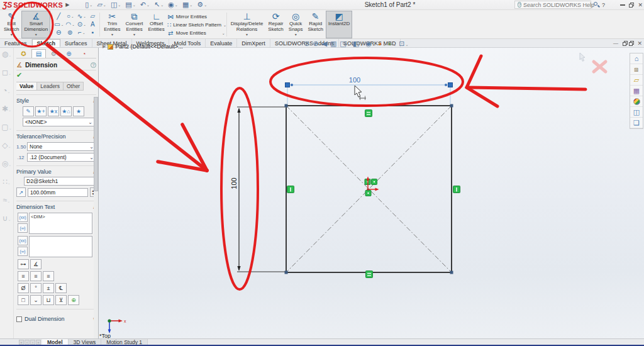 The image size is (644, 346). What do you see at coordinates (247, 25) in the screenshot?
I see `display-delete-relations-button: ⊥ Display/Delete Relations ▾` at bounding box center [247, 25].